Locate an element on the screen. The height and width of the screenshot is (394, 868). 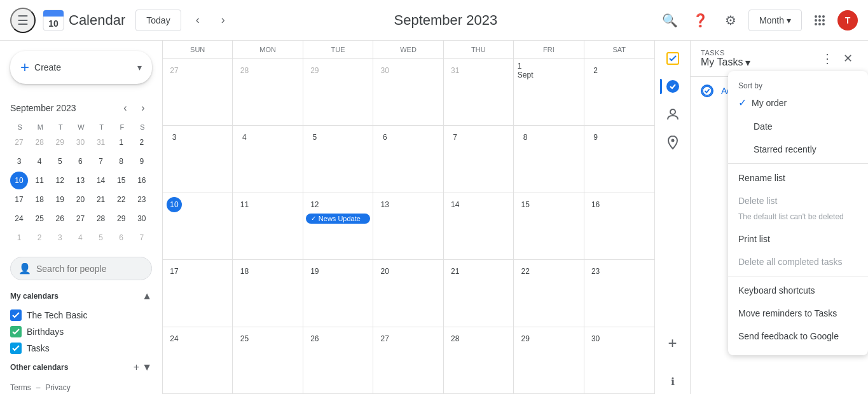
help-button: ❓ is located at coordinates (700, 20).